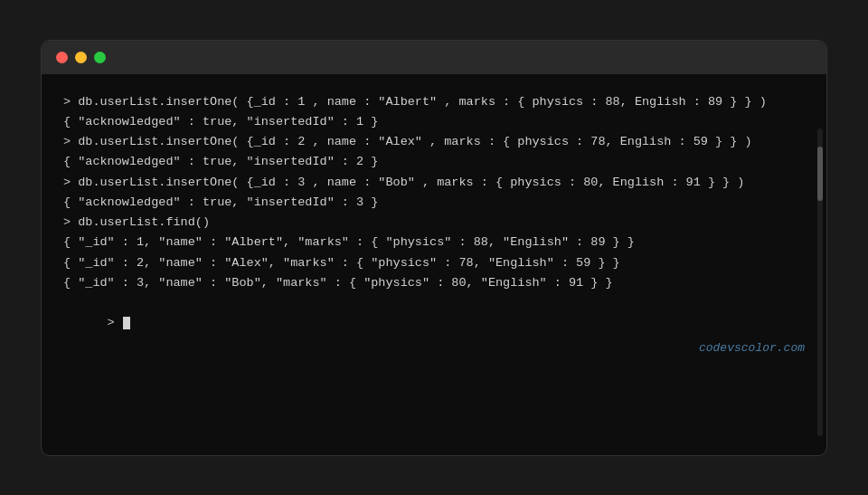  Describe the element at coordinates (434, 263) in the screenshot. I see `terminal-line-9: { "_id" : 2, "name" : "Alex", "marks" : …` at that location.